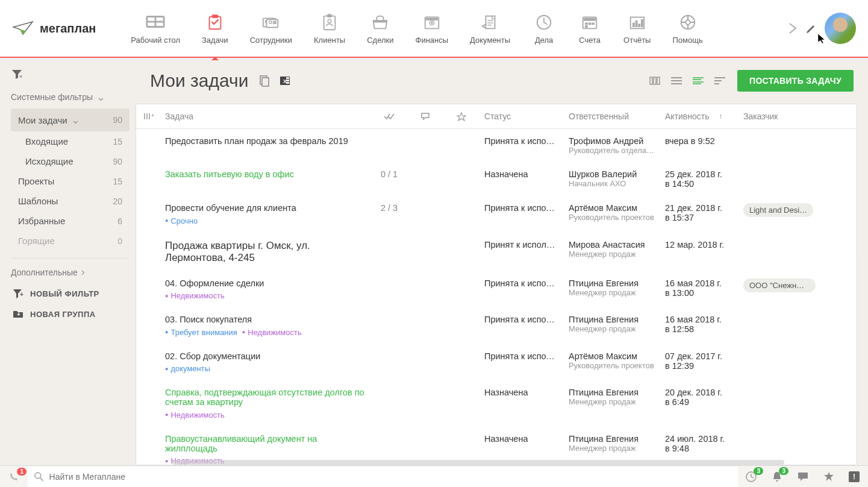 The width and height of the screenshot is (868, 487). Describe the element at coordinates (840, 28) in the screenshot. I see `user-avatar` at that location.